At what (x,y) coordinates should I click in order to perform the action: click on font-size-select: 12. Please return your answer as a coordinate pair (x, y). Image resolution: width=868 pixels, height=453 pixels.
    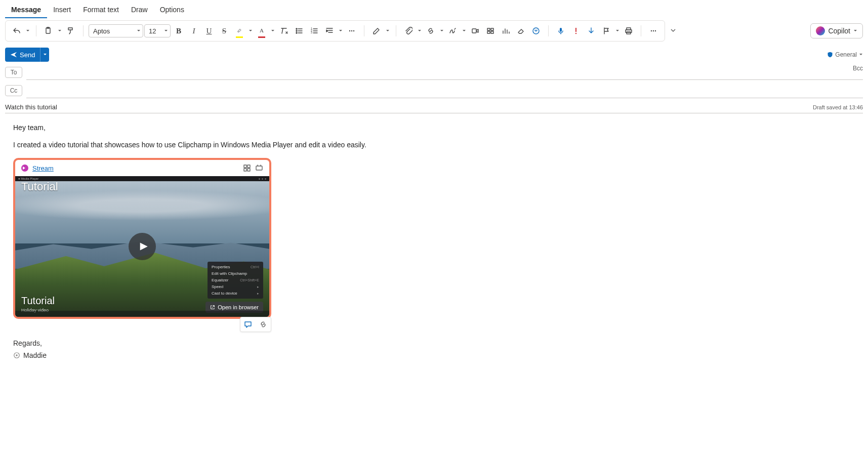
    Looking at the image, I should click on (157, 31).